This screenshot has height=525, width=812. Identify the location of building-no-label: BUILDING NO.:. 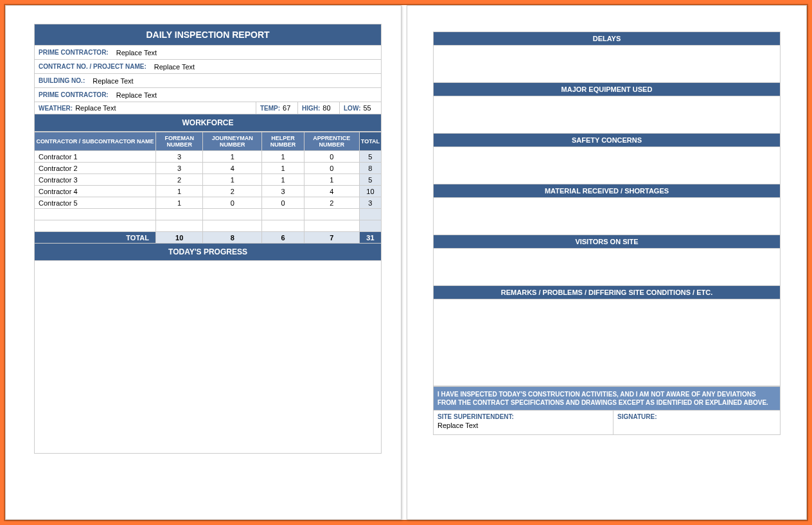
(62, 81).